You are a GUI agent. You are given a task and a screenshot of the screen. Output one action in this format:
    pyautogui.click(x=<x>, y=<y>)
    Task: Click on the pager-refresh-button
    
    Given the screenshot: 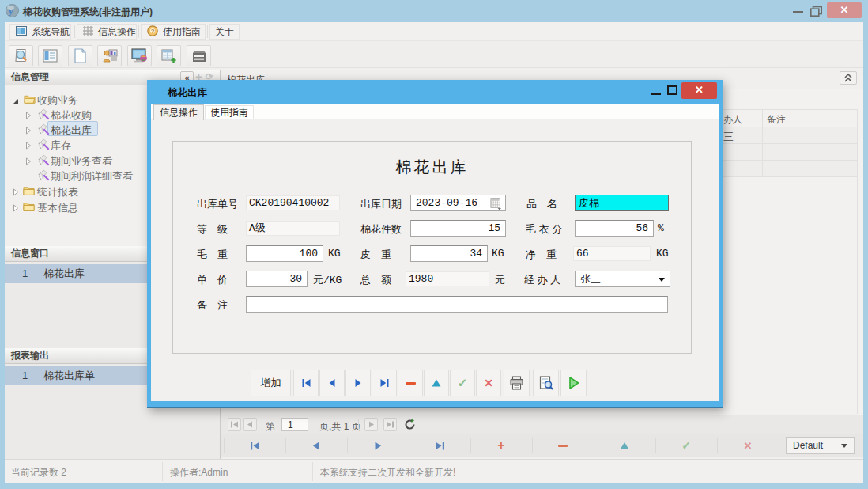 What is the action you would take?
    pyautogui.click(x=409, y=424)
    